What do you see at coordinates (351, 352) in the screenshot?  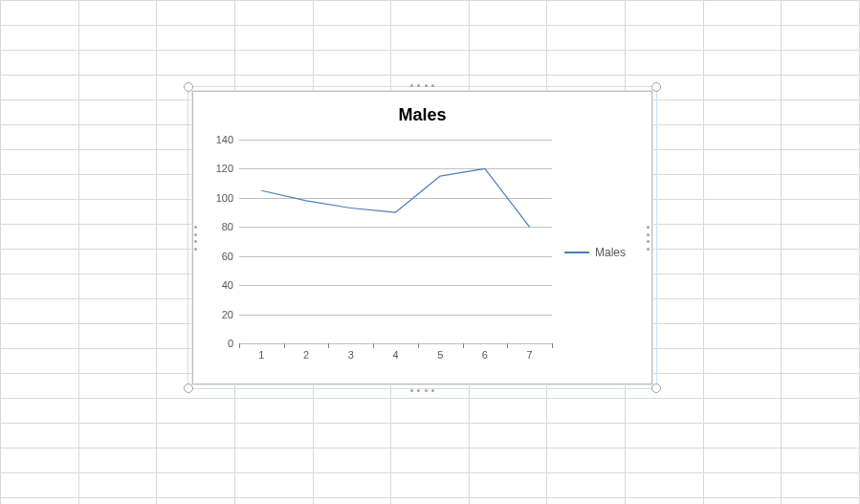 I see `x-tick-label: 3` at bounding box center [351, 352].